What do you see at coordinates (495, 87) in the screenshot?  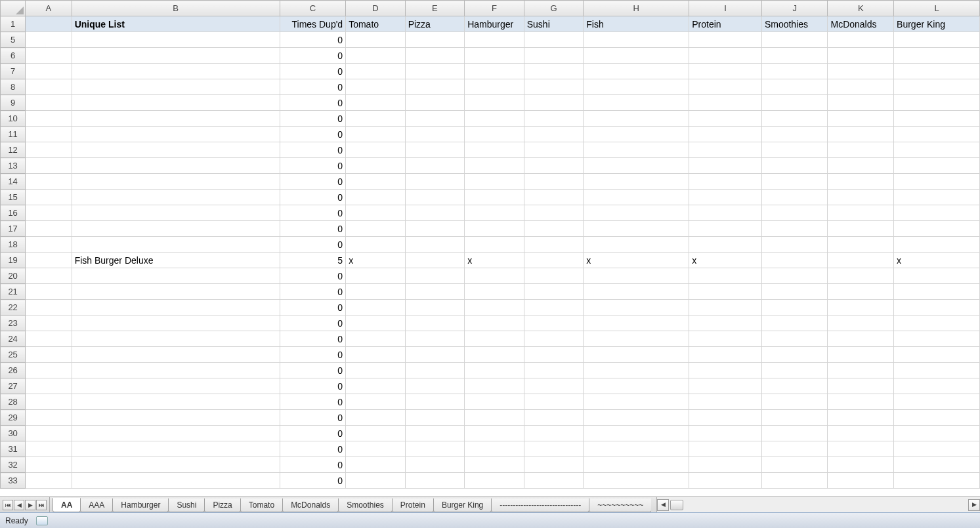 I see `cell-F8` at bounding box center [495, 87].